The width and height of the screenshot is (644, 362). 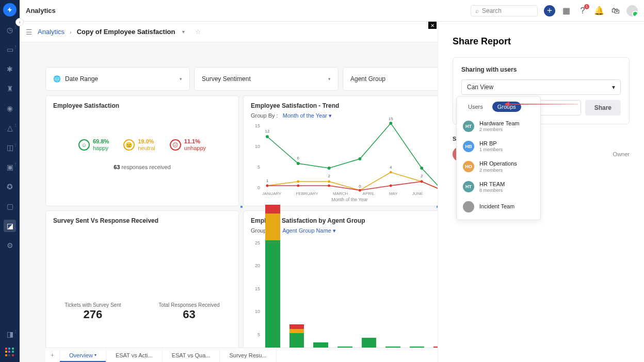 What do you see at coordinates (10, 147) in the screenshot?
I see `nav-assets: ◫⋮` at bounding box center [10, 147].